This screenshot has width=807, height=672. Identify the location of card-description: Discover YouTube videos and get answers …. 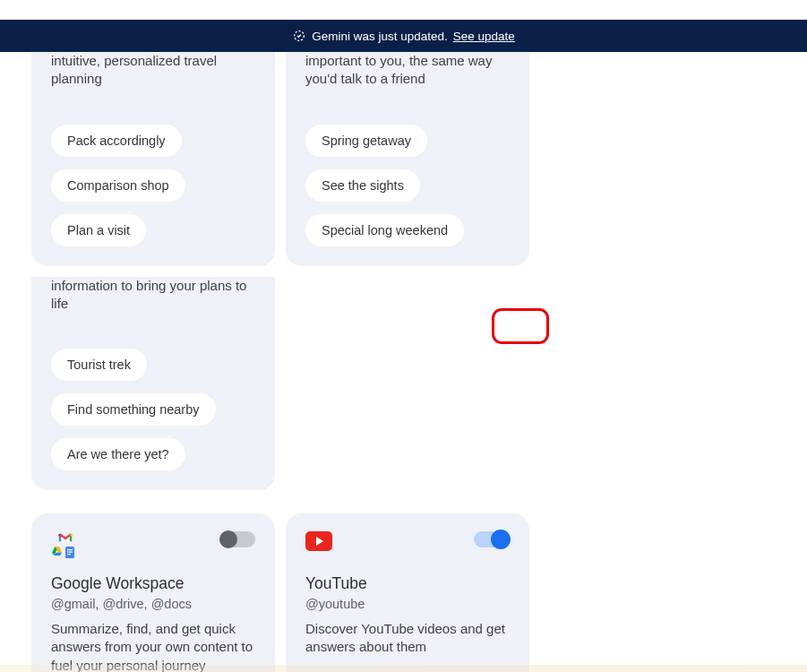
(408, 638).